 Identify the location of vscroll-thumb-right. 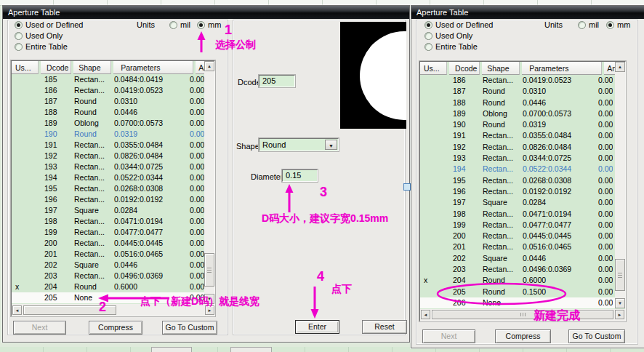
(620, 275).